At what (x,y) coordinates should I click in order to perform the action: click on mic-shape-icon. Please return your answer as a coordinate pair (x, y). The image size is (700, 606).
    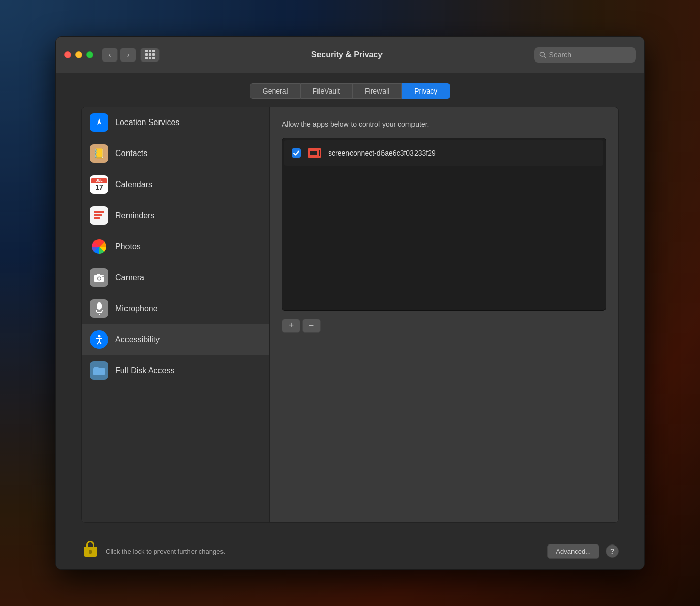
    Looking at the image, I should click on (99, 309).